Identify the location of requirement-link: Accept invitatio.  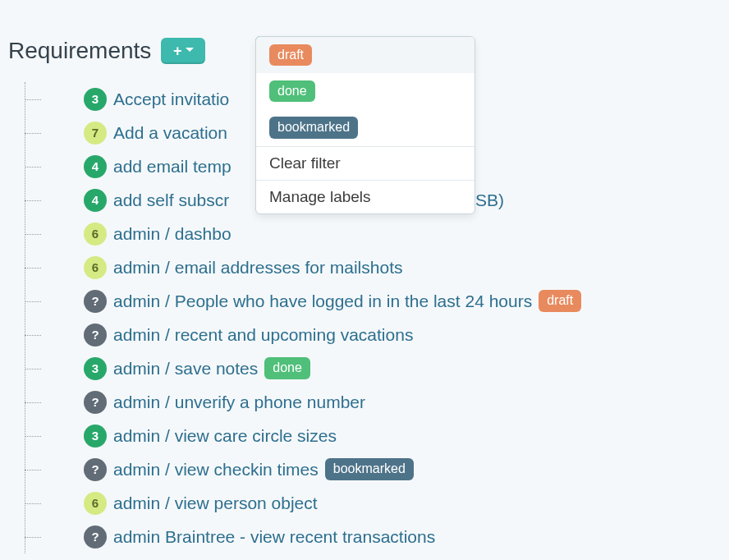
(171, 99).